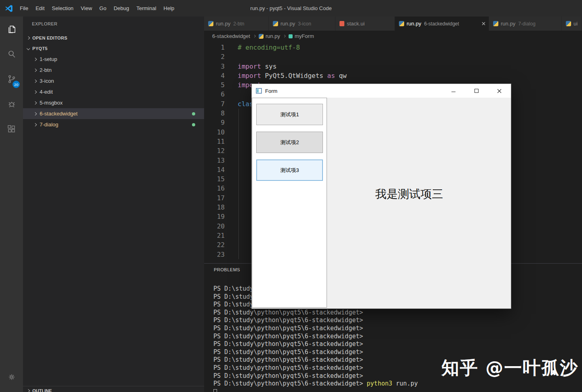 Image resolution: width=582 pixels, height=392 pixels. What do you see at coordinates (121, 8) in the screenshot?
I see `menu-debug: Debug` at bounding box center [121, 8].